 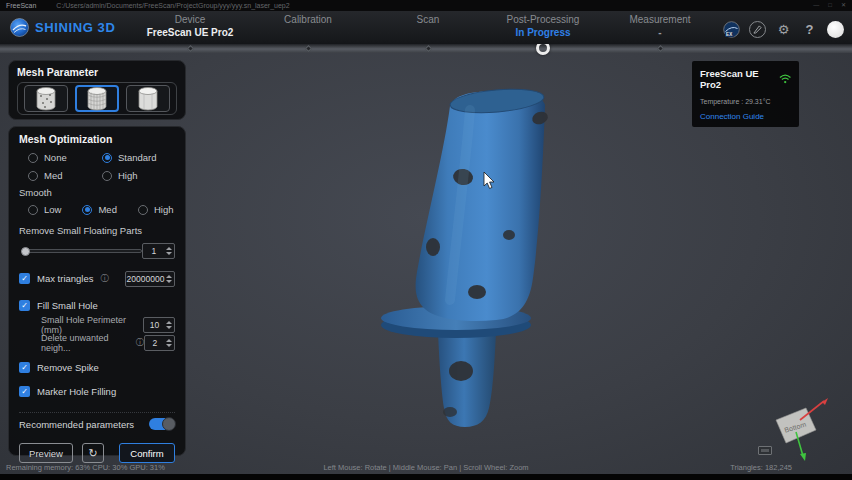 What do you see at coordinates (24, 392) in the screenshot?
I see `checkbox-marker-hole-filling: ✓` at bounding box center [24, 392].